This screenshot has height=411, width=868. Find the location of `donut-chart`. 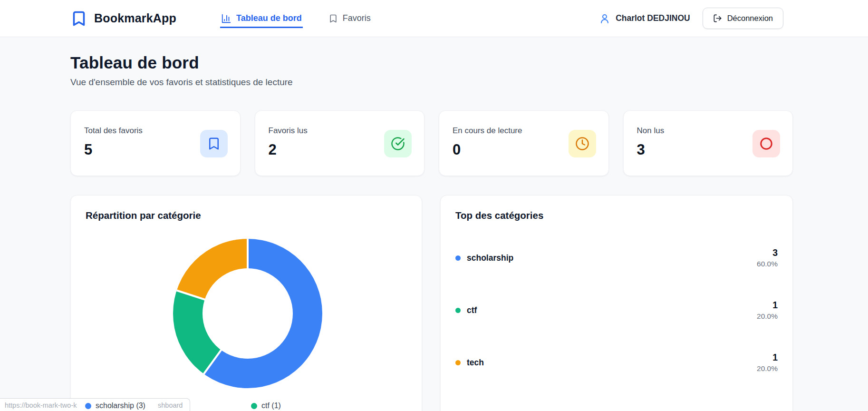

donut-chart is located at coordinates (248, 313).